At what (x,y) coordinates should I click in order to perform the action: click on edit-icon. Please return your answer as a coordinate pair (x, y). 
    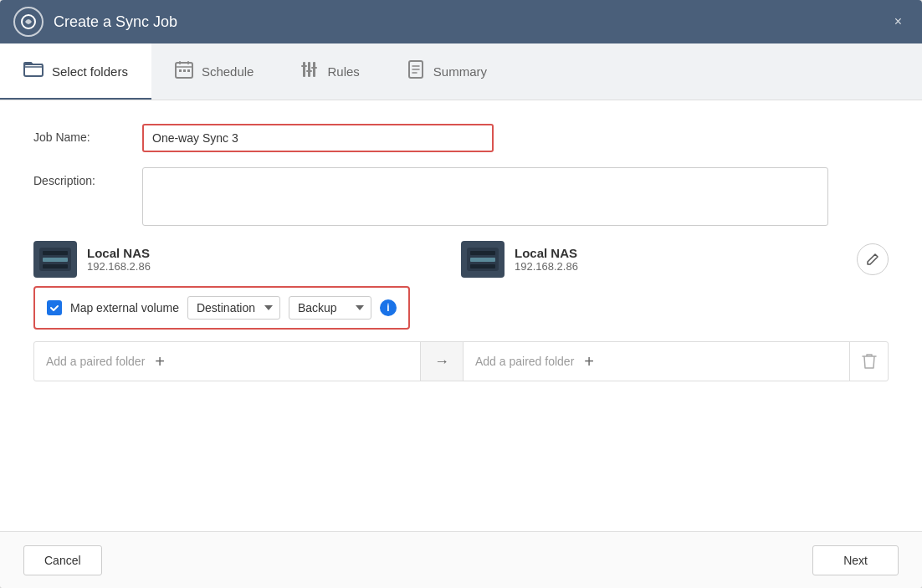
    Looking at the image, I should click on (873, 259).